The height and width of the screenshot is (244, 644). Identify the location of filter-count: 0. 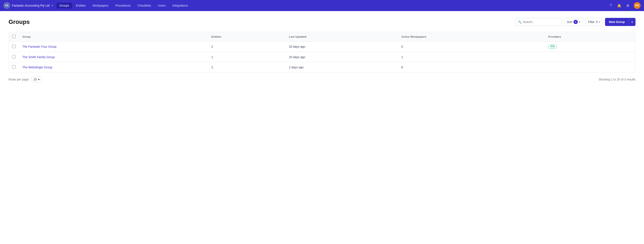
(597, 22).